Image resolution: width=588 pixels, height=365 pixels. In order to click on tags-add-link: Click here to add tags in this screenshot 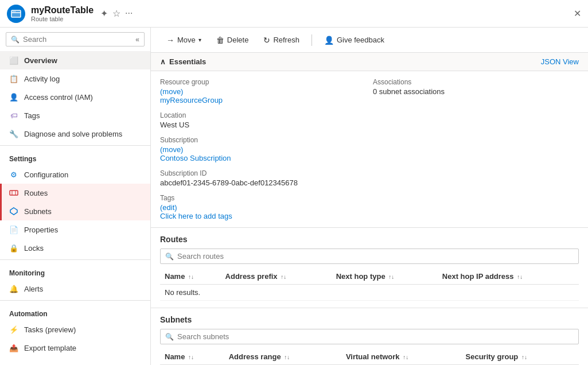, I will do `click(196, 216)`.